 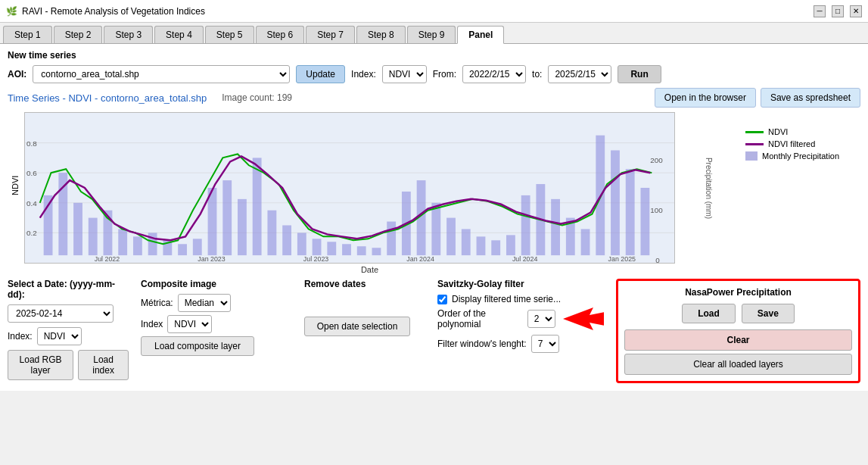 I want to click on chart-title: Time Series - NDVI - contorno_area_total…, so click(x=107, y=98).